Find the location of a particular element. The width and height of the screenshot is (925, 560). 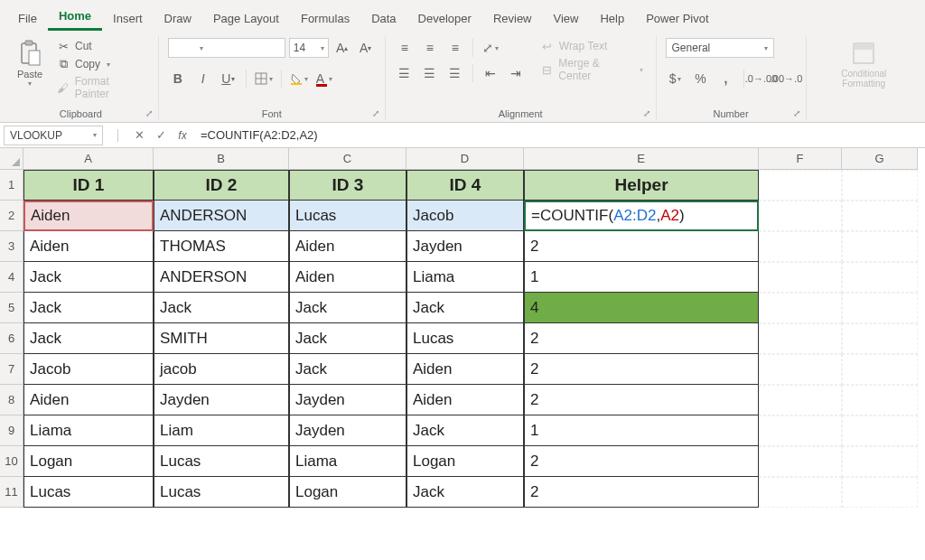

cell-B10: Lucas is located at coordinates (221, 462).